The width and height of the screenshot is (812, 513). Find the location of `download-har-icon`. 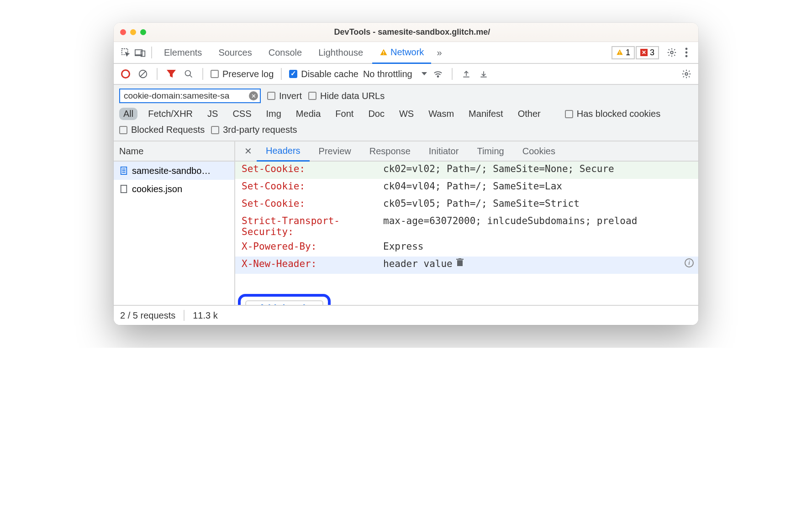

download-har-icon is located at coordinates (484, 74).